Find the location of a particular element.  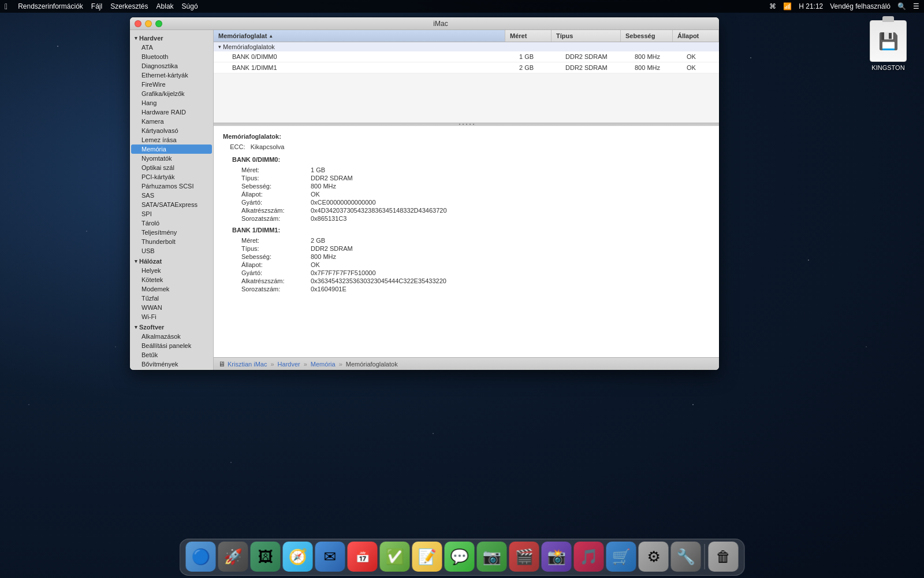

breadcrumb-hardver: Hardver is located at coordinates (289, 364).